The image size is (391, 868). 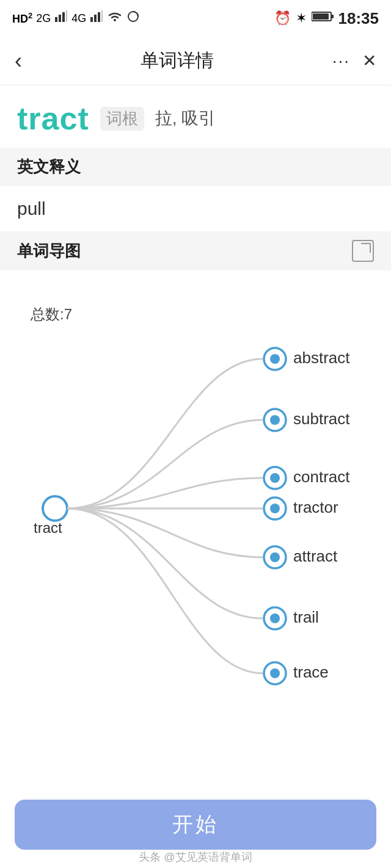 What do you see at coordinates (133, 18) in the screenshot?
I see `sync-icon` at bounding box center [133, 18].